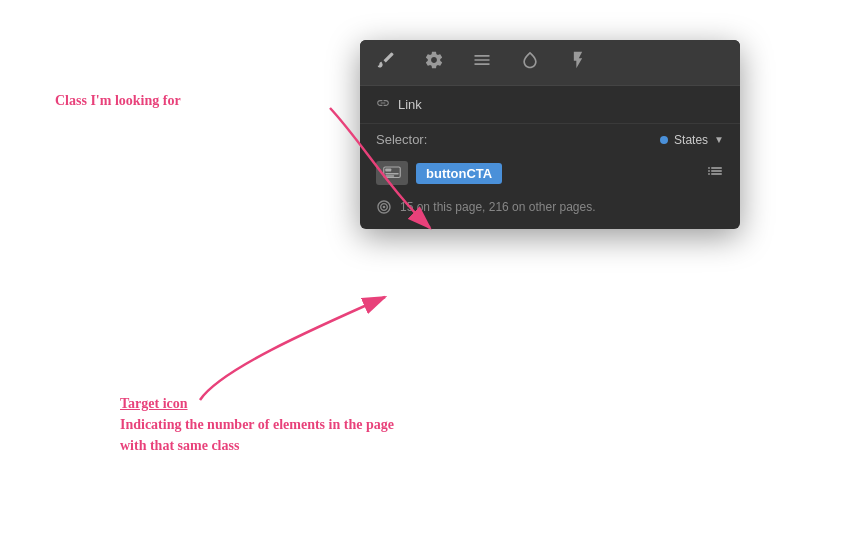 This screenshot has width=860, height=546. I want to click on annotation-target-title-text: Target icon, so click(154, 404).